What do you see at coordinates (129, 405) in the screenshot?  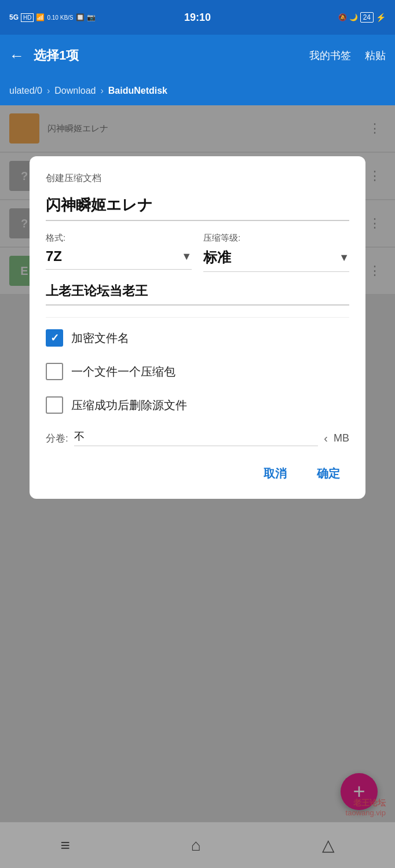 I see `checkbox-delete-source-label: 压缩成功后删除源文件` at bounding box center [129, 405].